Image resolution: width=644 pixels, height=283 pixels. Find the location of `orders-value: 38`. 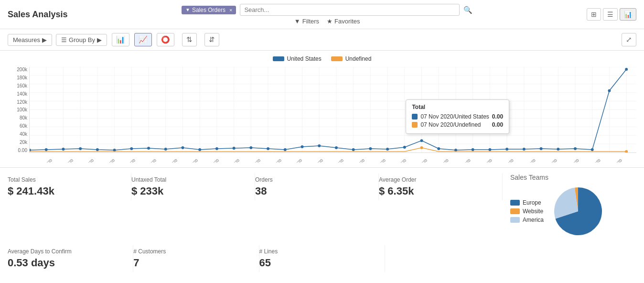

orders-value: 38 is located at coordinates (313, 191).